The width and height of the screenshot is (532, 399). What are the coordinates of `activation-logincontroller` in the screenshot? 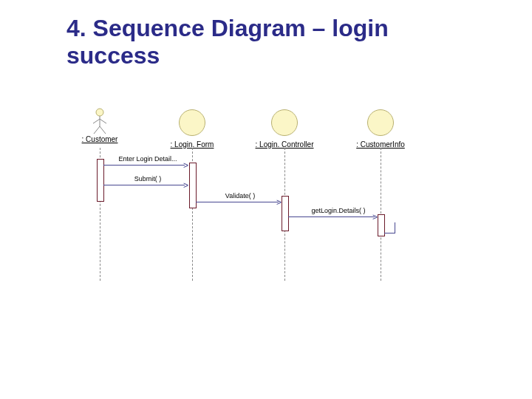 It's located at (285, 214).